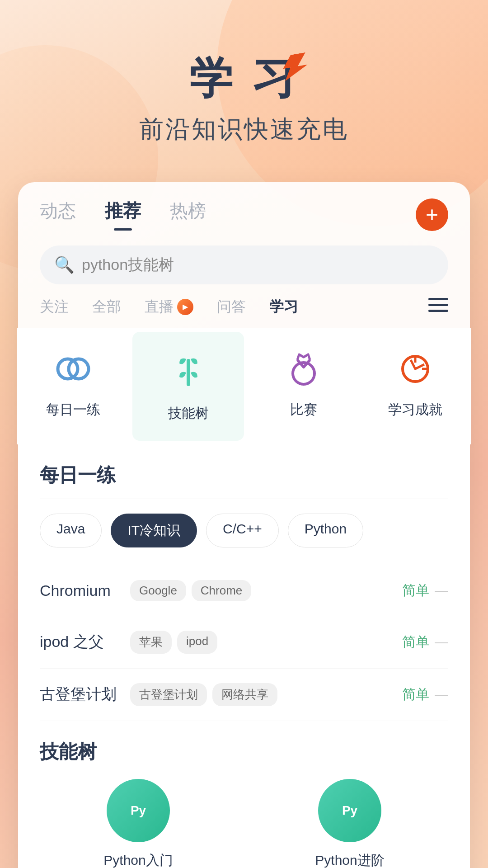 Image resolution: width=488 pixels, height=868 pixels. What do you see at coordinates (188, 413) in the screenshot?
I see `skill-tree-label: 技能树` at bounding box center [188, 413].